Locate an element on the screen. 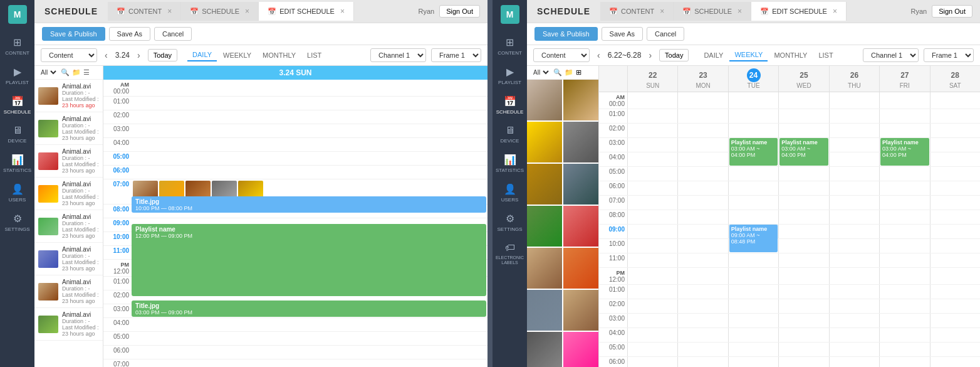 The width and height of the screenshot is (980, 367). sidebar-item-statistics: 📊 STATISTICS is located at coordinates (18, 163).